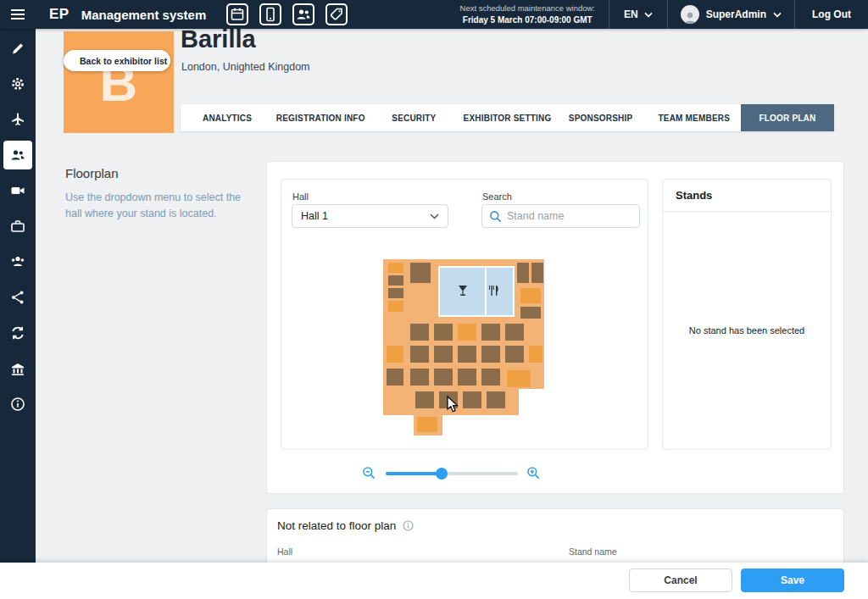 The height and width of the screenshot is (599, 868). What do you see at coordinates (690, 14) in the screenshot?
I see `avatar` at bounding box center [690, 14].